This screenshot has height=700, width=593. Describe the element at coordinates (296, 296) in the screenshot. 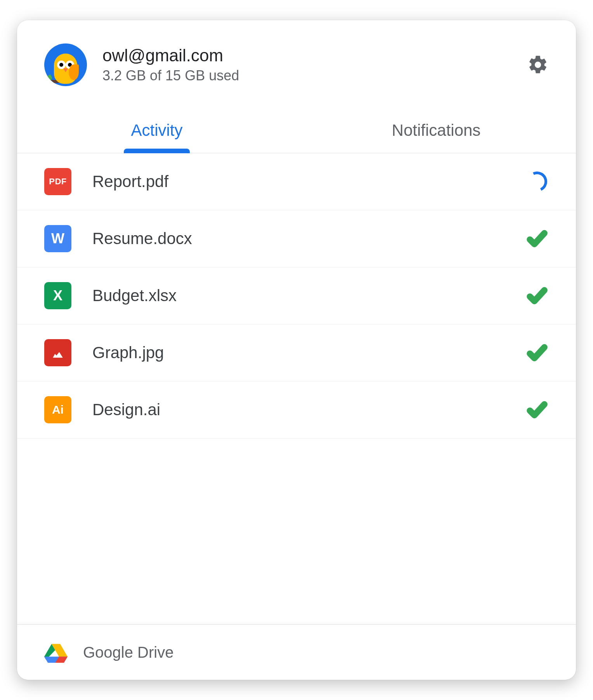

I see `file-row: X Budget.xlsx` at that location.